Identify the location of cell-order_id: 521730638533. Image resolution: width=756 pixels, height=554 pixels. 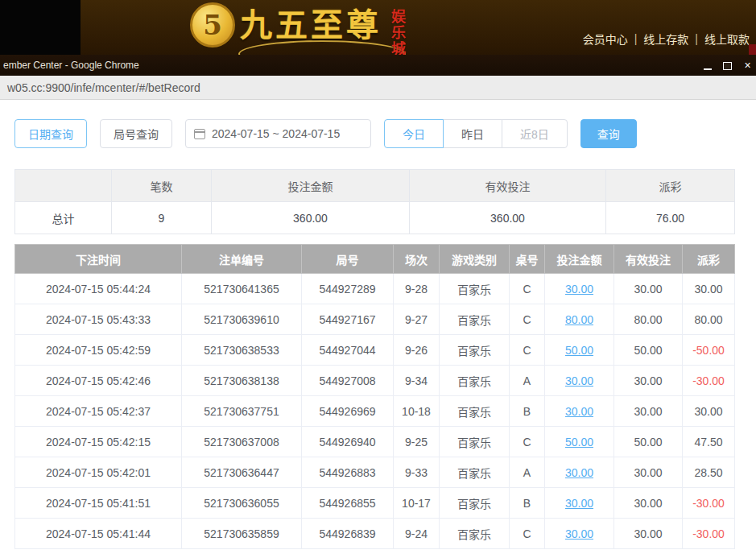
(242, 350).